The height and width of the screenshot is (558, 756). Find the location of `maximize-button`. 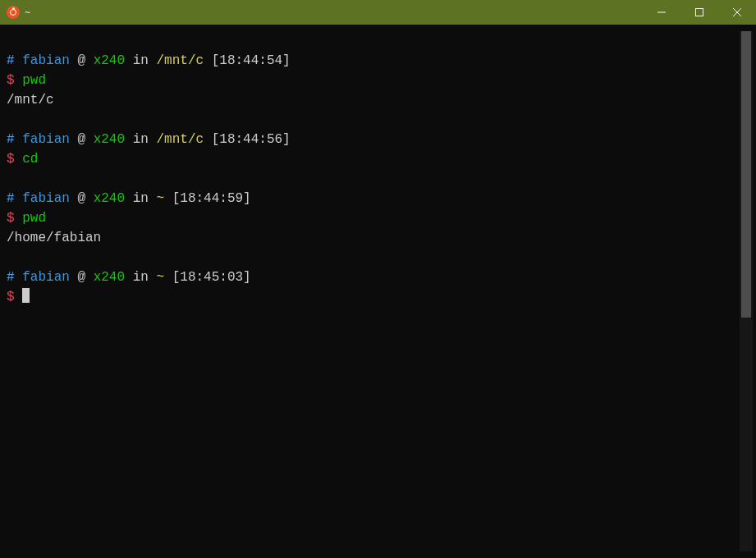

maximize-button is located at coordinates (699, 12).